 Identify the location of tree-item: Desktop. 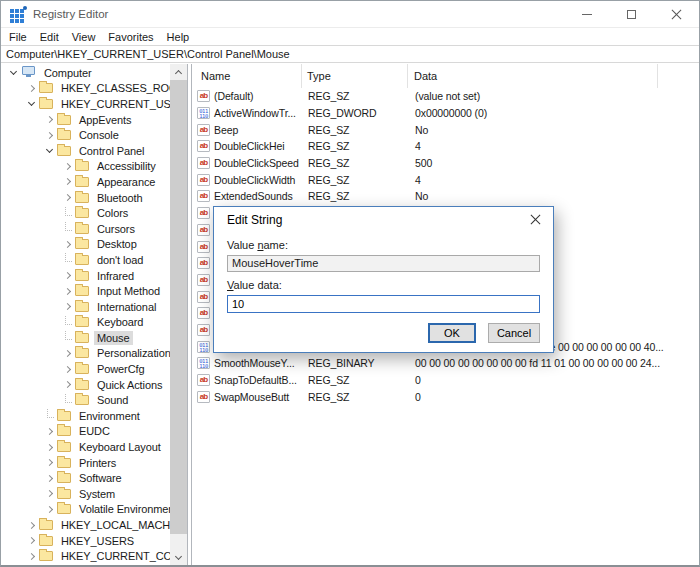
(86, 245).